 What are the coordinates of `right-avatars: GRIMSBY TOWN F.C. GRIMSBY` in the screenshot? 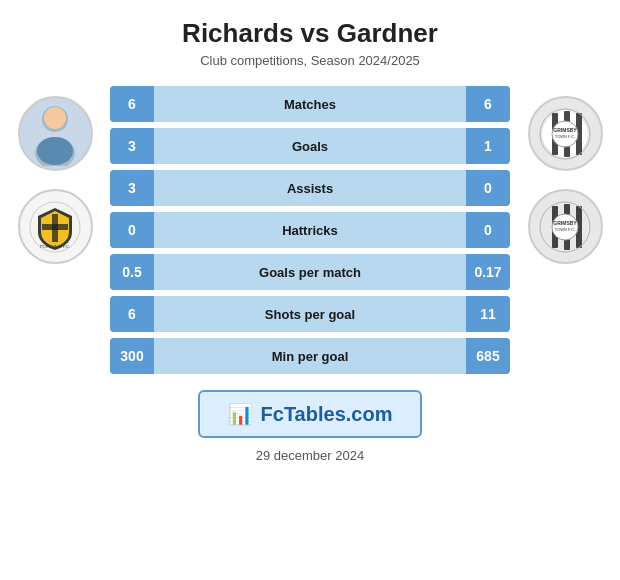 It's located at (565, 180).